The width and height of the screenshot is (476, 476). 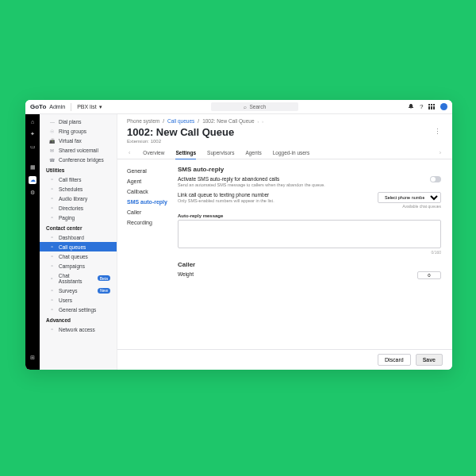 What do you see at coordinates (33, 147) in the screenshot?
I see `rail-briefcase-icon: ▭` at bounding box center [33, 147].